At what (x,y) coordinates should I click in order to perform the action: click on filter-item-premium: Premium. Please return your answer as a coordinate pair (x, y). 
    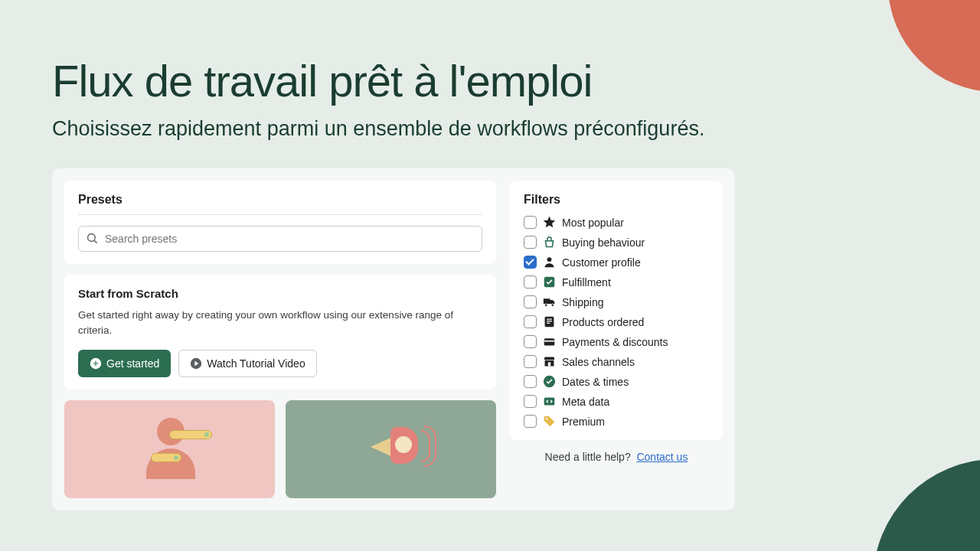
    Looking at the image, I should click on (616, 421).